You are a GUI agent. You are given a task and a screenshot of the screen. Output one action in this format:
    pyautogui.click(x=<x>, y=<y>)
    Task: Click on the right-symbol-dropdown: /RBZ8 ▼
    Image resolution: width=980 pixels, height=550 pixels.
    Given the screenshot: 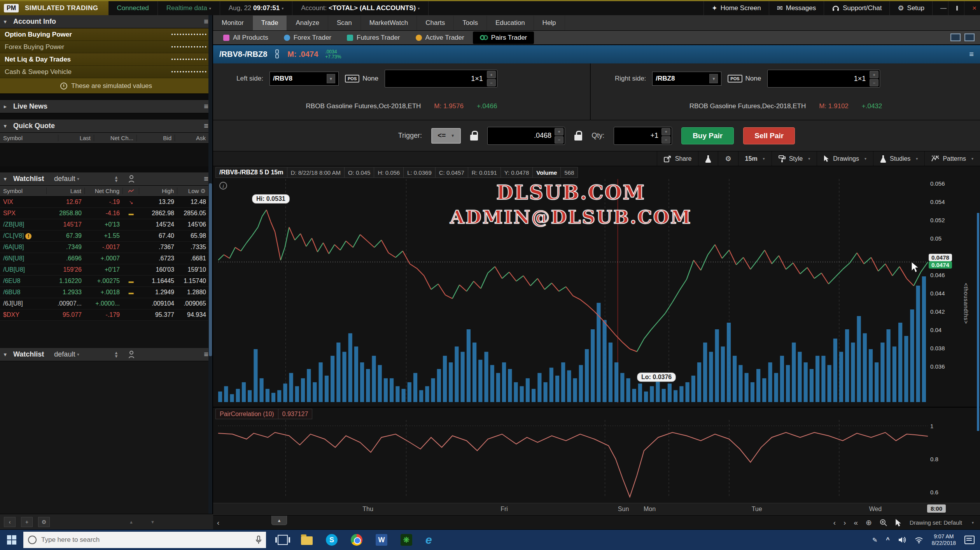 What is the action you would take?
    pyautogui.click(x=687, y=79)
    